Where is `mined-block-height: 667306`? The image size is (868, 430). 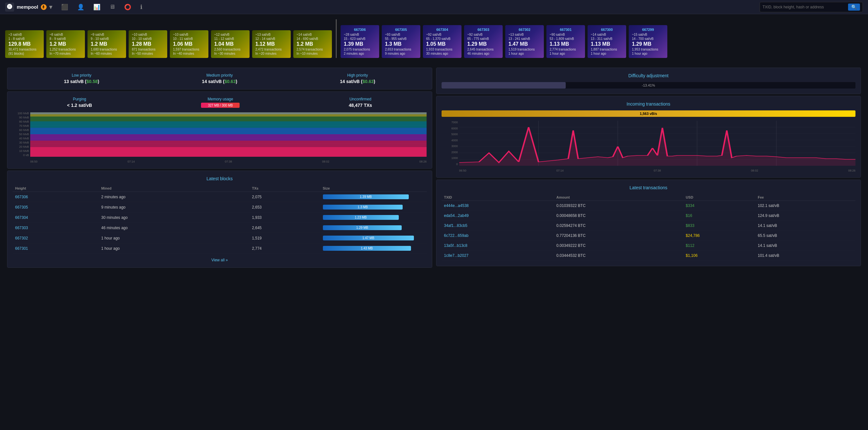
mined-block-height: 667306 is located at coordinates (360, 30).